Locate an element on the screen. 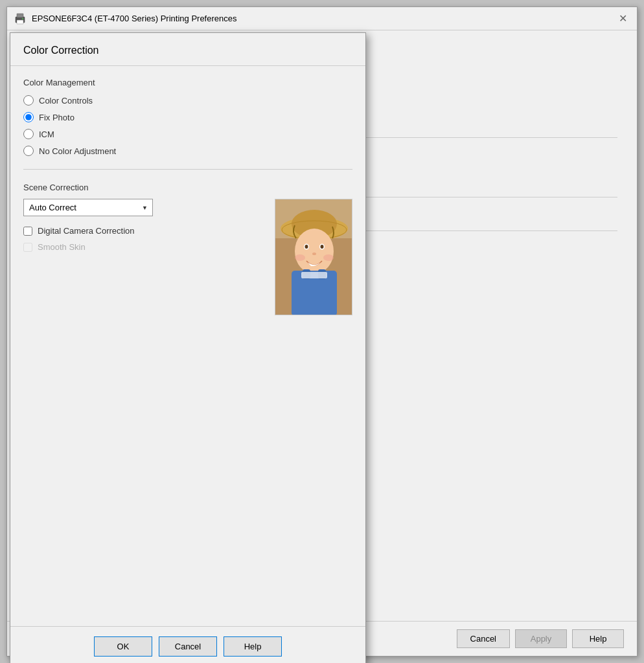 The image size is (644, 663). digital-camera-checkbox is located at coordinates (28, 231).